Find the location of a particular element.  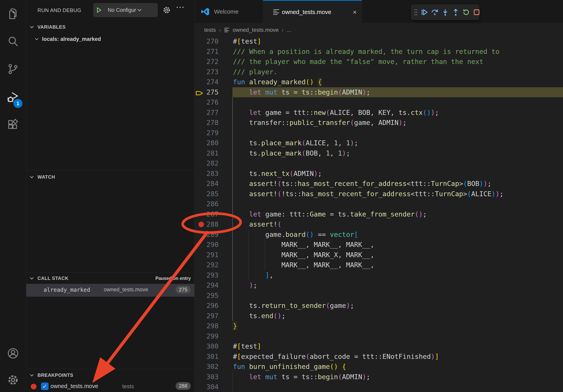

account-icon is located at coordinates (13, 353).